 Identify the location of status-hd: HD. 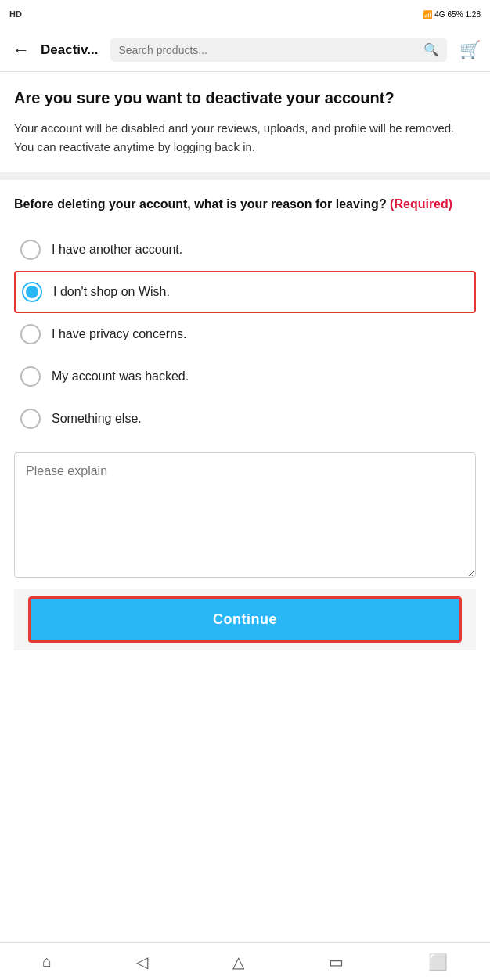
(16, 14).